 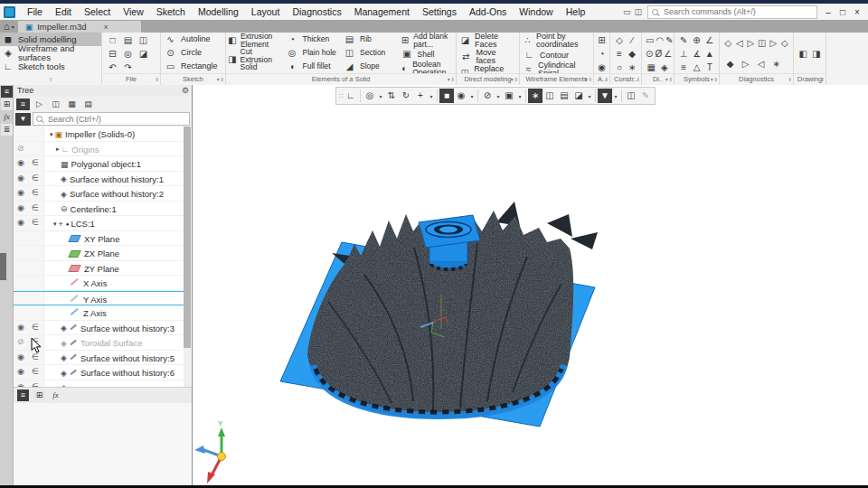 I want to click on shading-mode-icon: ◪, so click(x=579, y=96).